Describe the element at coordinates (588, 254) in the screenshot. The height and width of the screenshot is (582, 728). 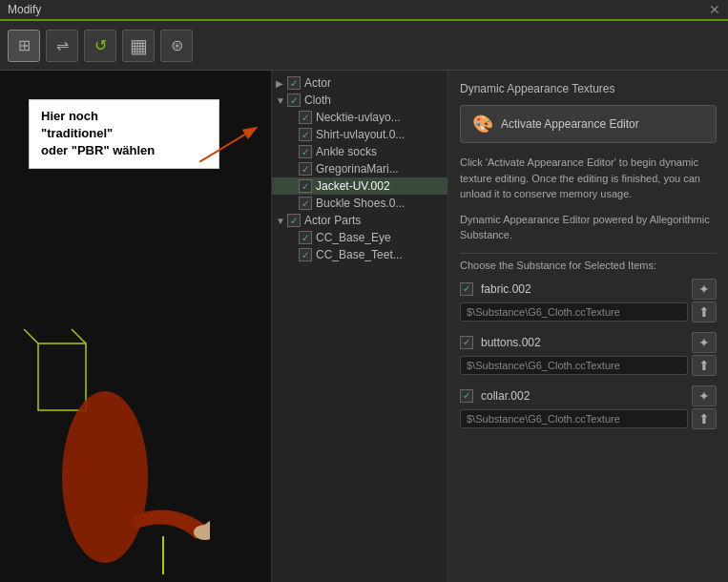
I see `separator` at that location.